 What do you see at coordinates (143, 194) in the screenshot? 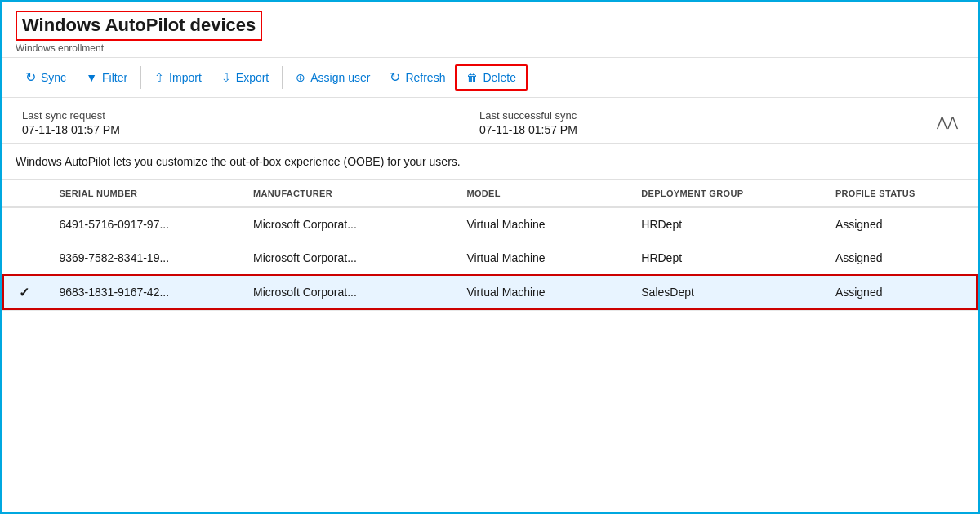
I see `col-header-serial: SERIAL NUMBER` at bounding box center [143, 194].